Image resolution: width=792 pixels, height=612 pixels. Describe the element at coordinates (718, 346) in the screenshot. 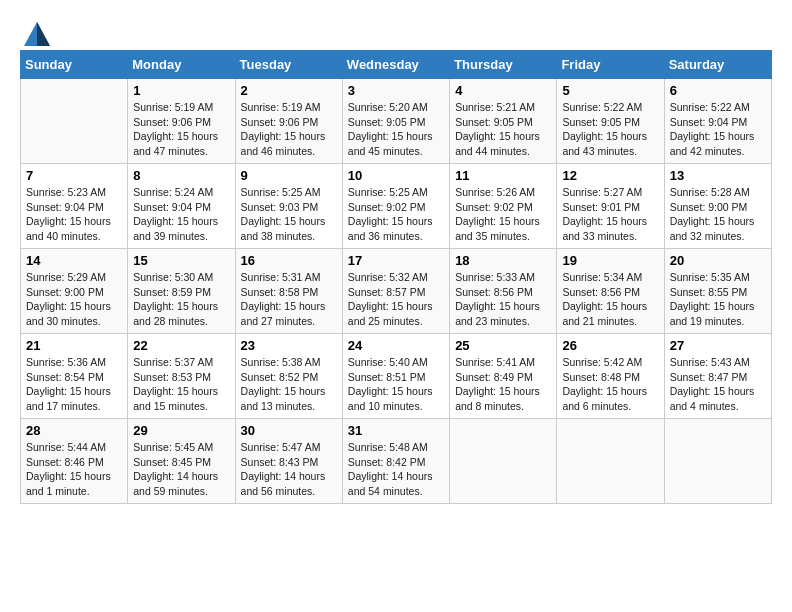

I see `day-number: 27` at that location.